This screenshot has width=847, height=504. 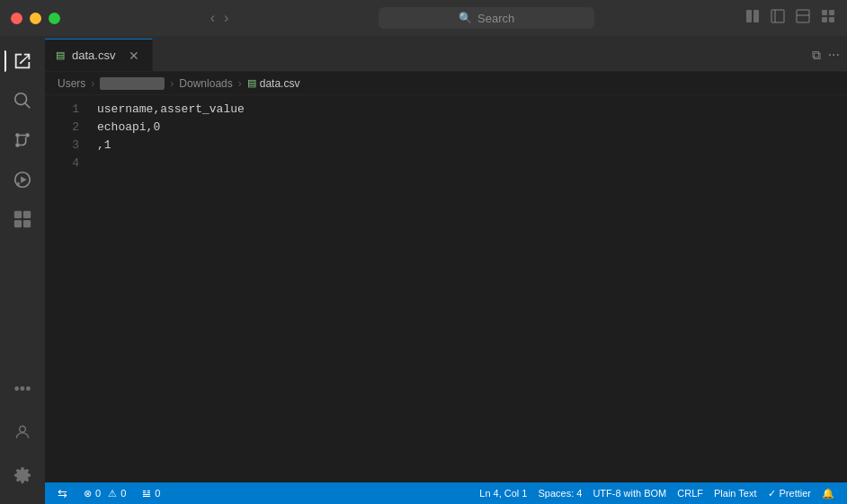 What do you see at coordinates (486, 18) in the screenshot?
I see `search-bar: 🔍 Search` at bounding box center [486, 18].